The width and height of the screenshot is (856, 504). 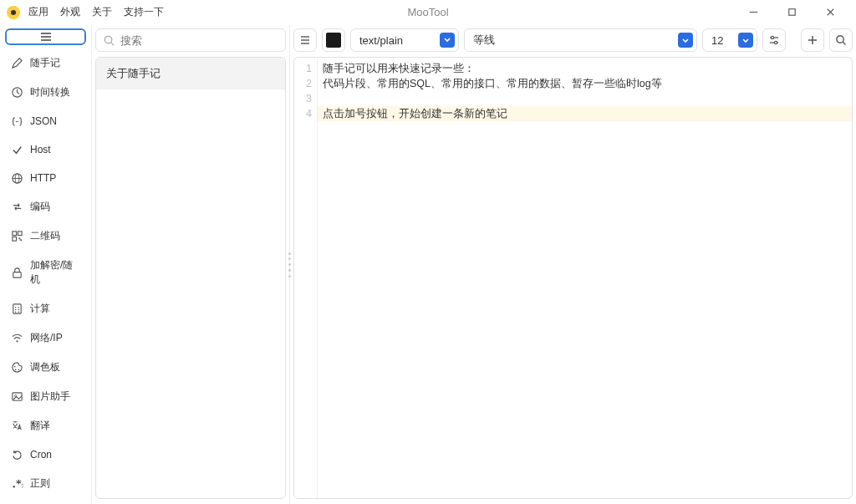 I want to click on app-logo, so click(x=13, y=13).